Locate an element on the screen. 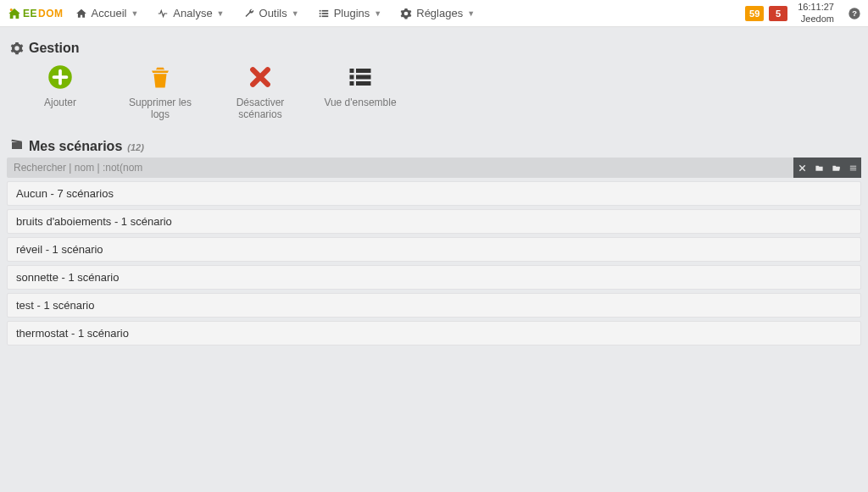  home-icon is located at coordinates (81, 14).